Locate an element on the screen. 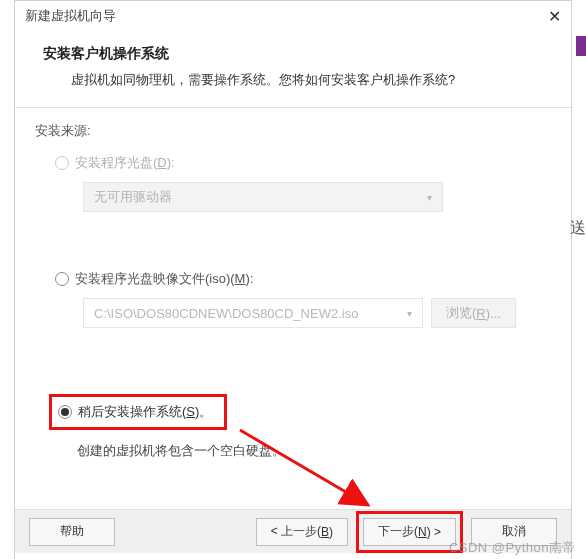 The height and width of the screenshot is (559, 586). radio-disc: 安装程序光盘(D): is located at coordinates (303, 163).